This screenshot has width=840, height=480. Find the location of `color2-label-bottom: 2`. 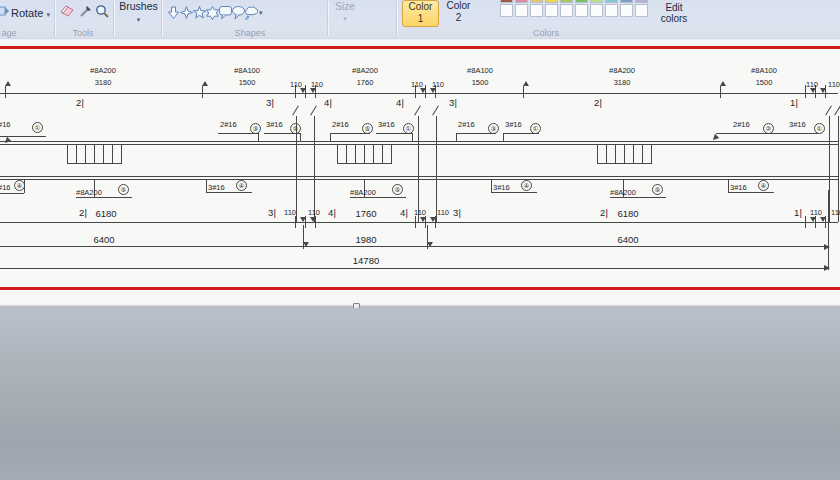

color2-label-bottom: 2 is located at coordinates (459, 18).